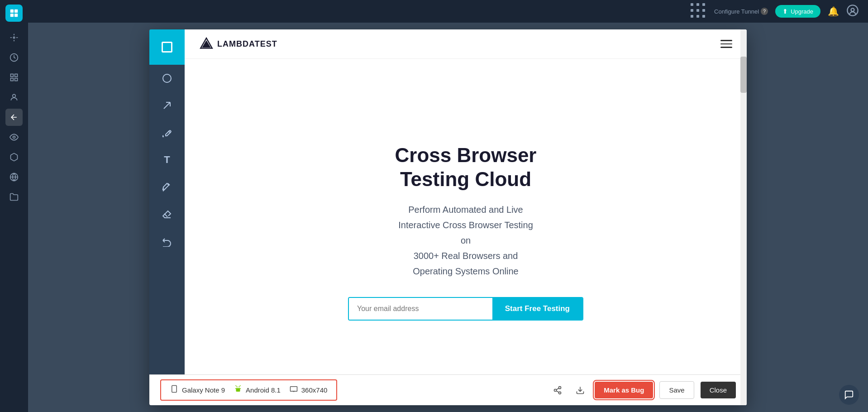 The height and width of the screenshot is (412, 868). I want to click on tools-panel: T, so click(167, 217).